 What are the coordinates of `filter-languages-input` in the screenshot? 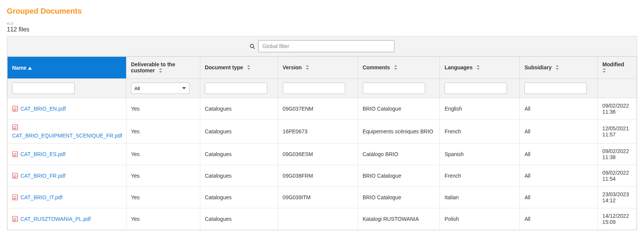 It's located at (476, 88).